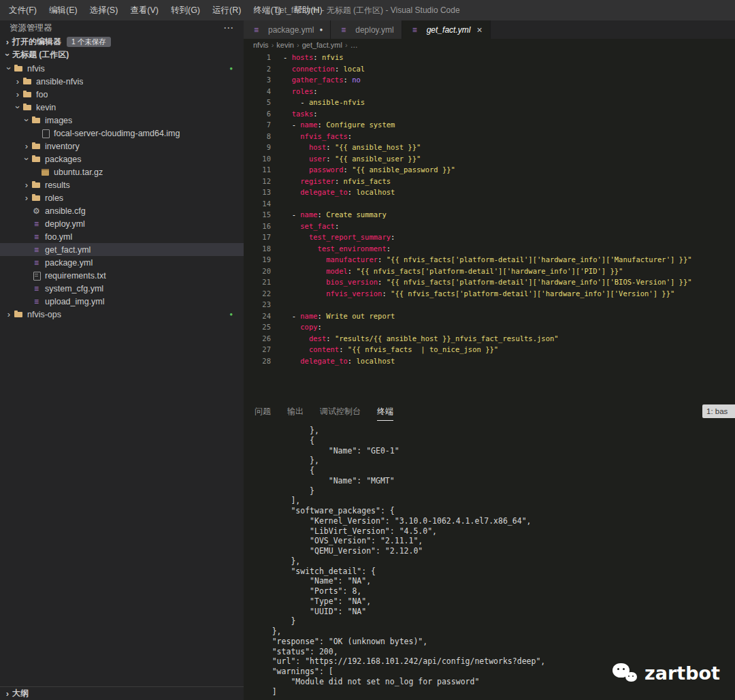  I want to click on code-line: 6 tasks:, so click(489, 114).